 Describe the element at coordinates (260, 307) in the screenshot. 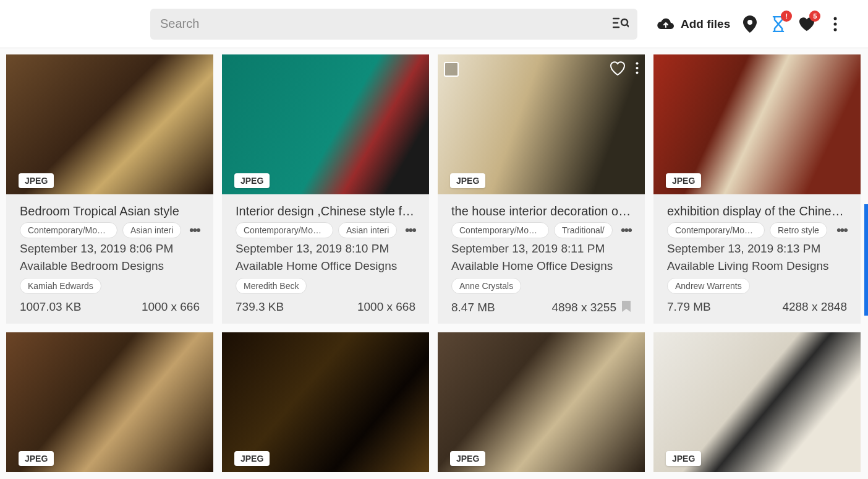

I see `file-size: 739.3 KB` at that location.